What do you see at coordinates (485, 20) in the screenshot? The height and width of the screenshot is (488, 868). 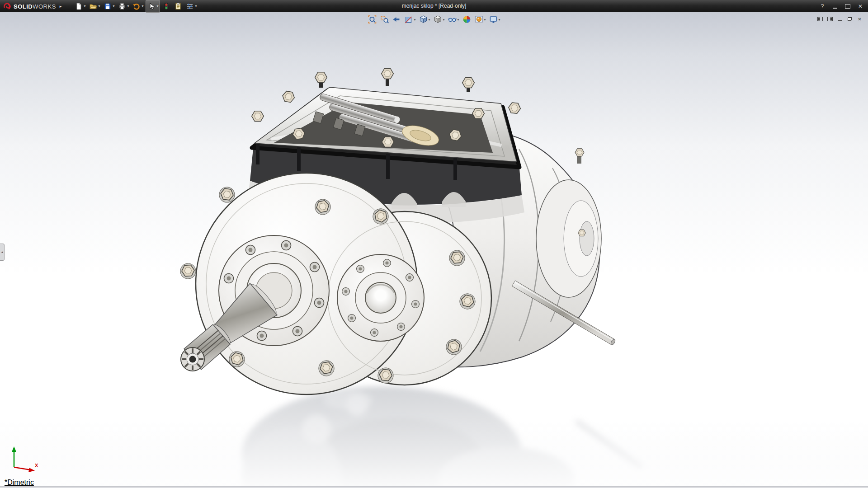 I see `apply-scene-dropdown: ▾` at bounding box center [485, 20].